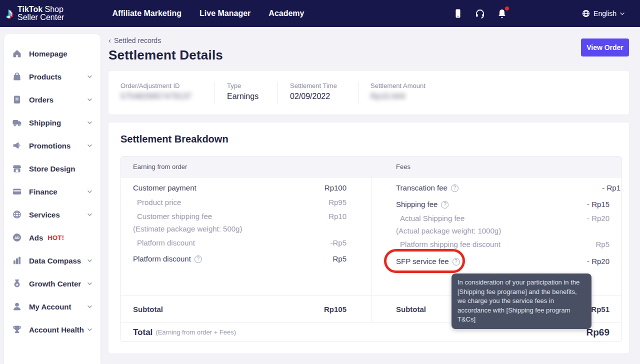 This screenshot has width=640, height=364. What do you see at coordinates (497, 231) in the screenshot?
I see `row-actual-package-weight: (Actual package weight: 1000g)` at bounding box center [497, 231].